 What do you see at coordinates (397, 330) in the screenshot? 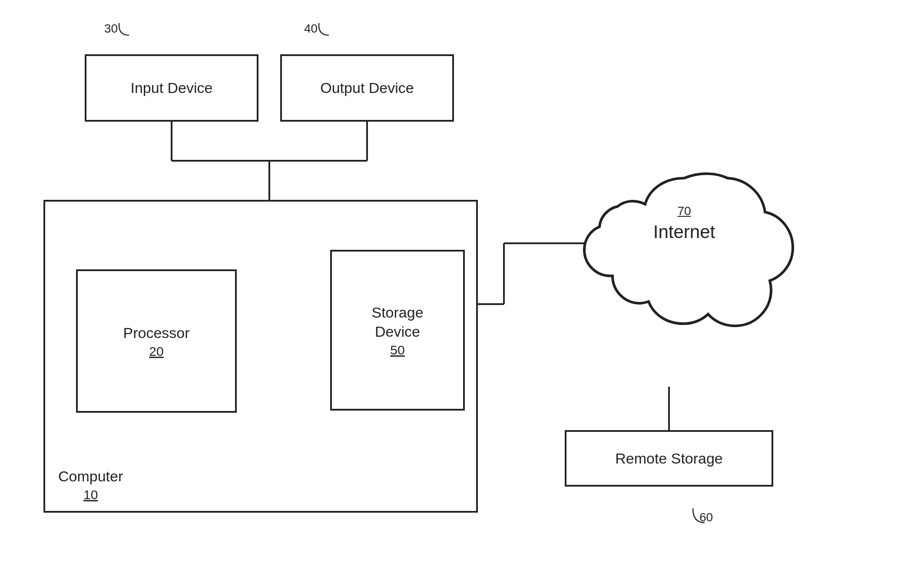
I see `storage-device-box: StorageDevice 50` at bounding box center [397, 330].